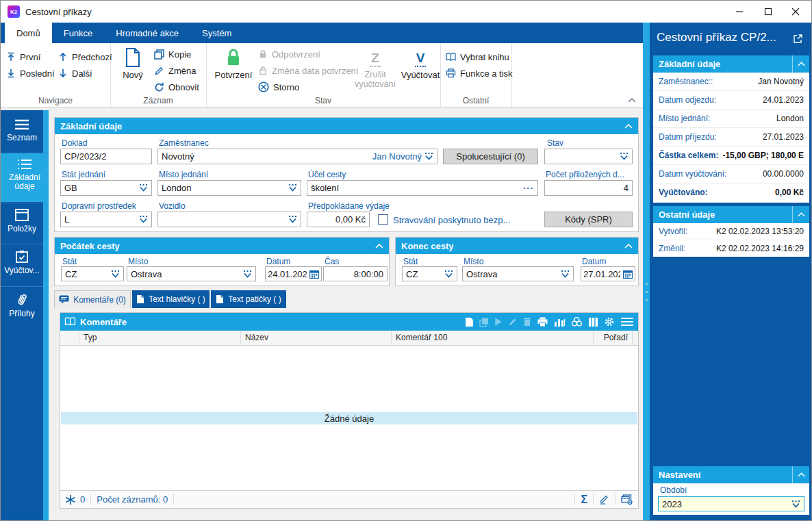  Describe the element at coordinates (289, 54) in the screenshot. I see `unconfirm-button: Odpotvrzení` at that location.